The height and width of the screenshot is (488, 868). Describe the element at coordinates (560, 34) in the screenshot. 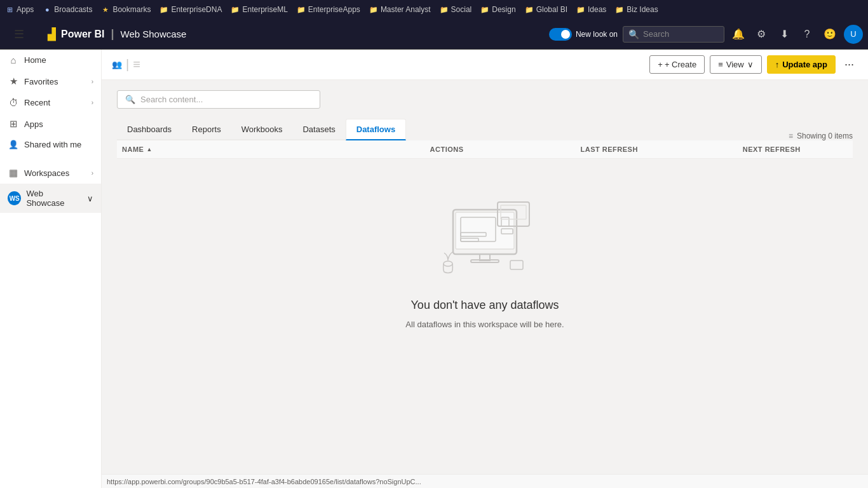

I see `new-look-toggle` at that location.